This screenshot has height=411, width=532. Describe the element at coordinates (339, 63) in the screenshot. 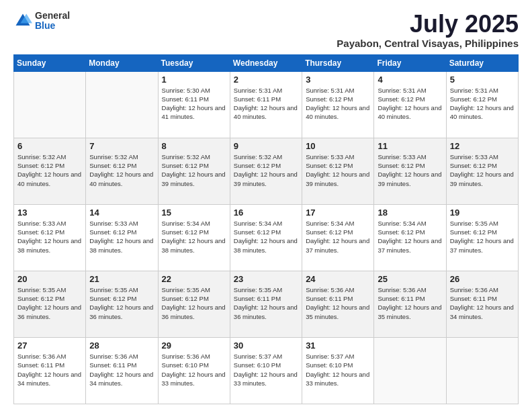

I see `day-header-thursday: Thursday` at that location.